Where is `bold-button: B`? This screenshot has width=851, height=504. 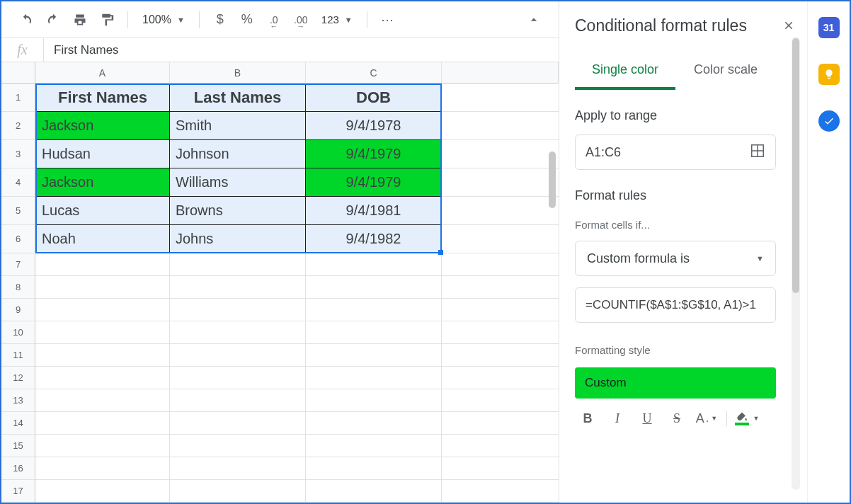
bold-button: B is located at coordinates (588, 418).